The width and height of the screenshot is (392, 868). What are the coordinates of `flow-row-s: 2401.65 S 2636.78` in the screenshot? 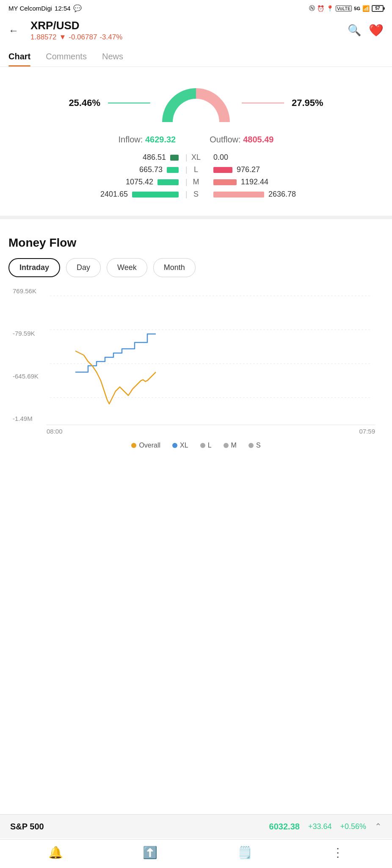 It's located at (196, 194).